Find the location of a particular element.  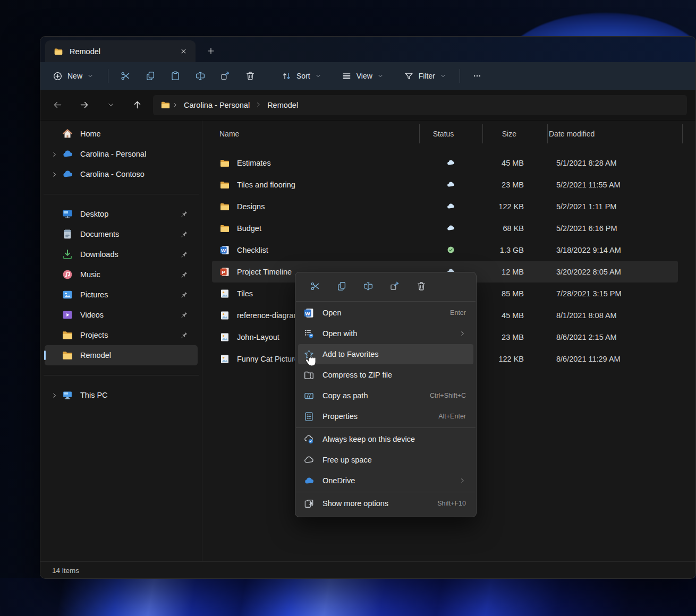

paste-button is located at coordinates (175, 76).